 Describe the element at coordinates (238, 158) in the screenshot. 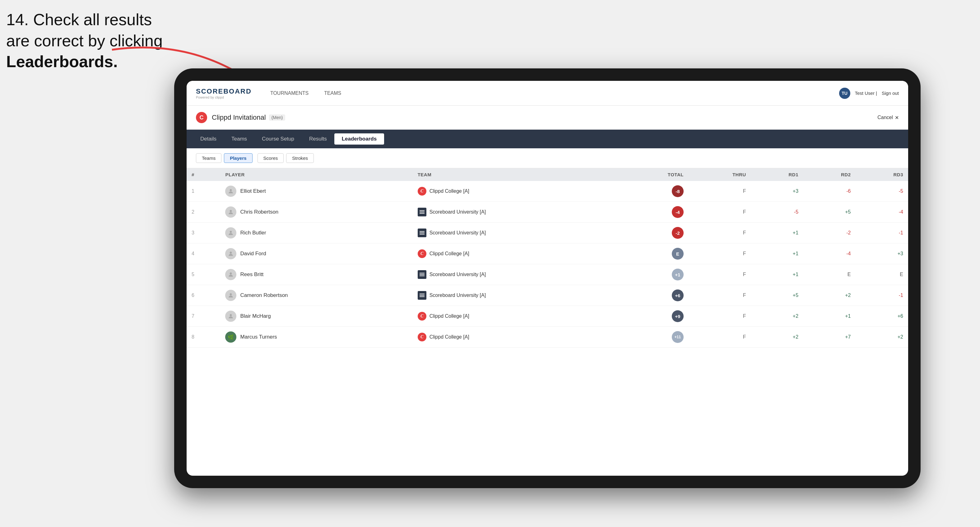

I see `filter-players: Players` at that location.